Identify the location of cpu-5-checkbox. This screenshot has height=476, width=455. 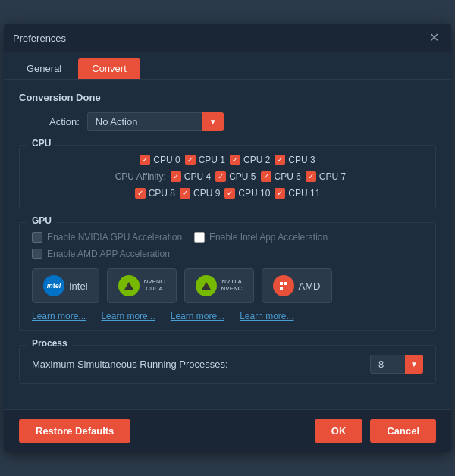
(221, 177).